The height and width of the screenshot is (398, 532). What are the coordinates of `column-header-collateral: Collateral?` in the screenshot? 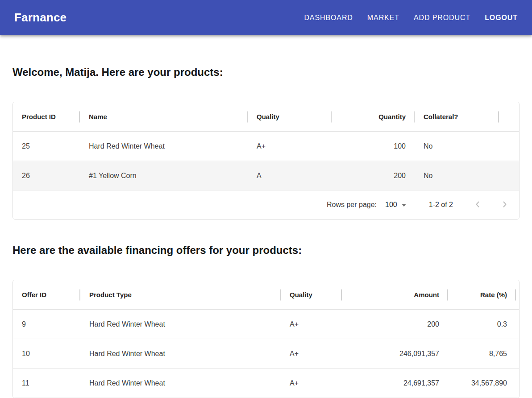 It's located at (457, 117).